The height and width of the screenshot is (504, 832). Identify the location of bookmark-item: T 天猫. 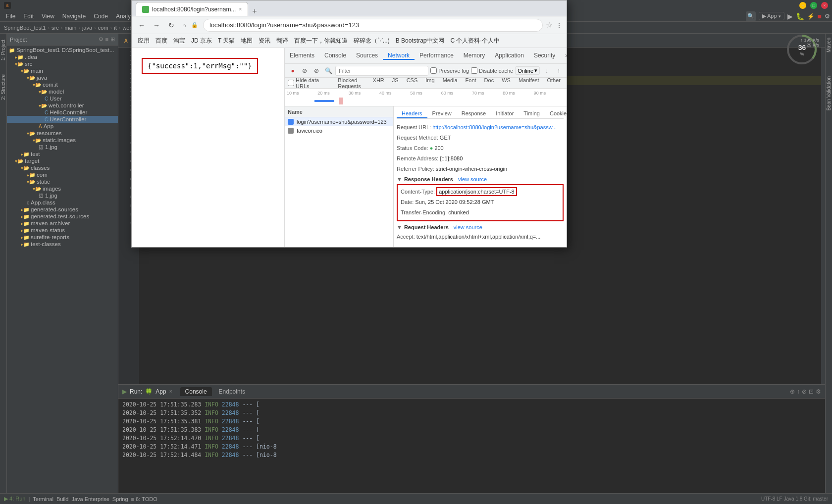
(226, 41).